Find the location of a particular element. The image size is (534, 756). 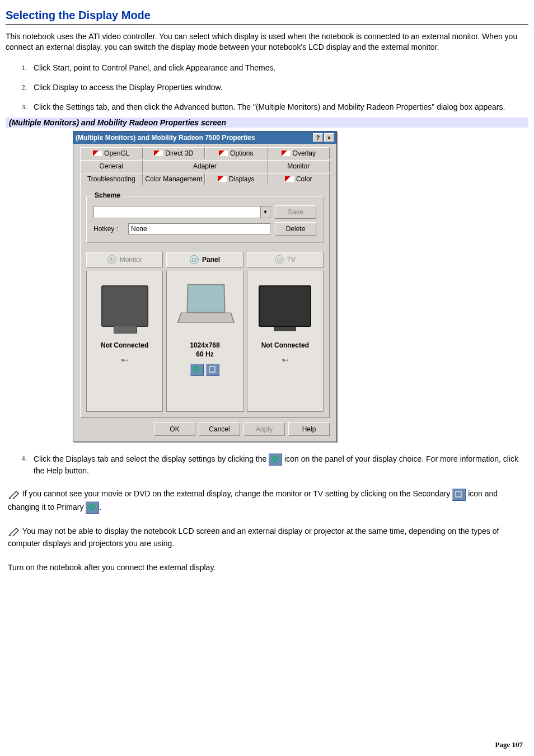

tab-label: General is located at coordinates (111, 166).